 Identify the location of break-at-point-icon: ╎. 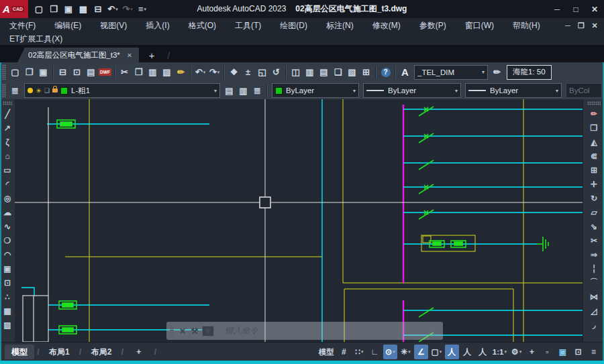
(594, 268).